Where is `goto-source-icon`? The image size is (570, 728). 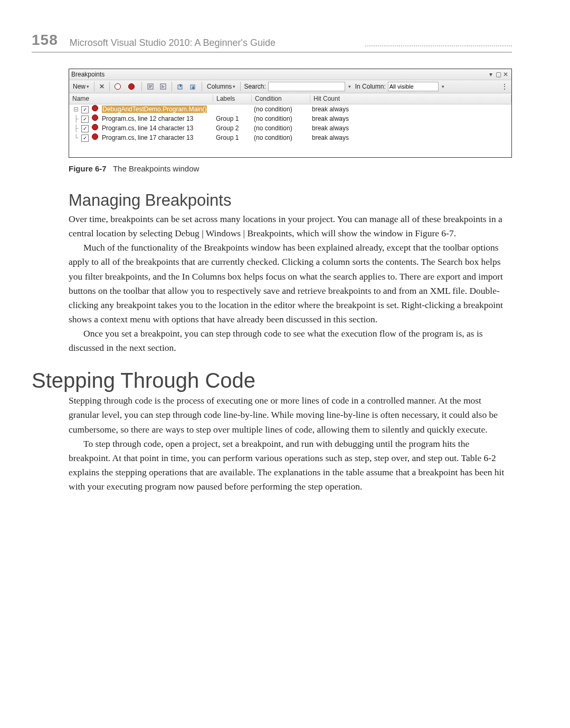
goto-source-icon is located at coordinates (150, 87).